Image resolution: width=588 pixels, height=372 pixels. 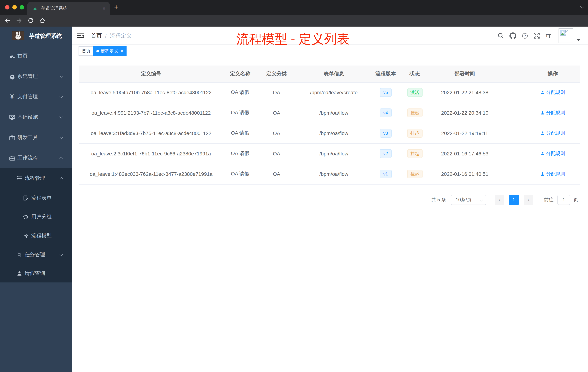 I want to click on tag-home: 首页, so click(x=86, y=51).